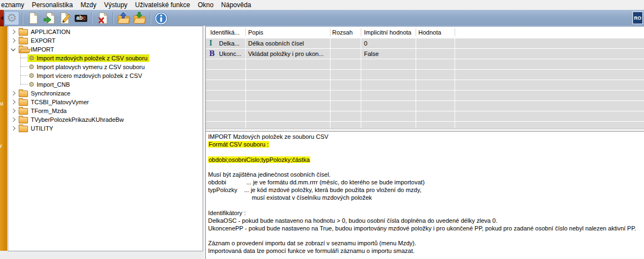  Describe the element at coordinates (13, 49) in the screenshot. I see `chevron-down-icon` at that location.